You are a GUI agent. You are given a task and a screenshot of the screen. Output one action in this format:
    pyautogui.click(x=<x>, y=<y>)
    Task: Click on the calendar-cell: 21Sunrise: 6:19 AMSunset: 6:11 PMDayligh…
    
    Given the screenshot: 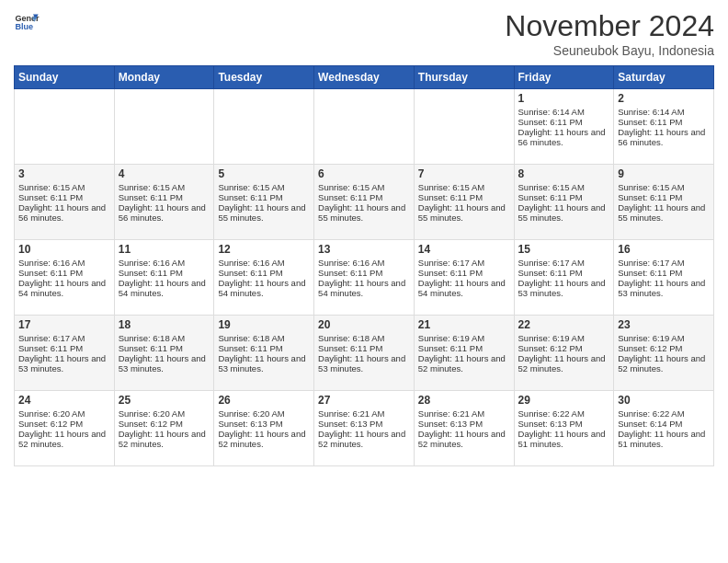 What is the action you would take?
    pyautogui.click(x=463, y=353)
    